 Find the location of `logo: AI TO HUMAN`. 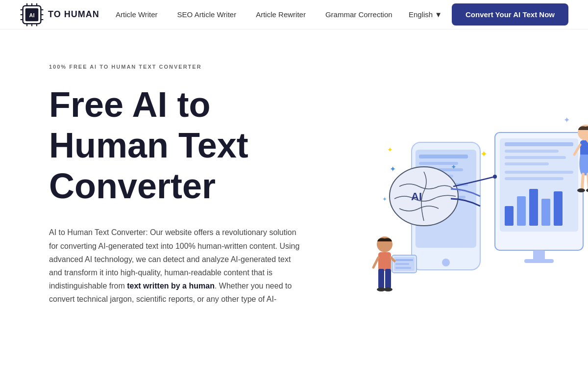

logo: AI TO HUMAN is located at coordinates (60, 15).